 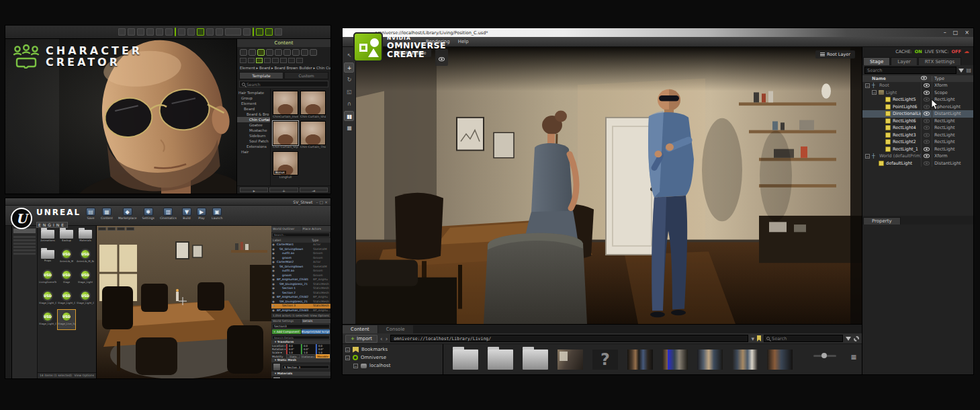 I want to click on cc-tree-item: Group, so click(x=254, y=98).